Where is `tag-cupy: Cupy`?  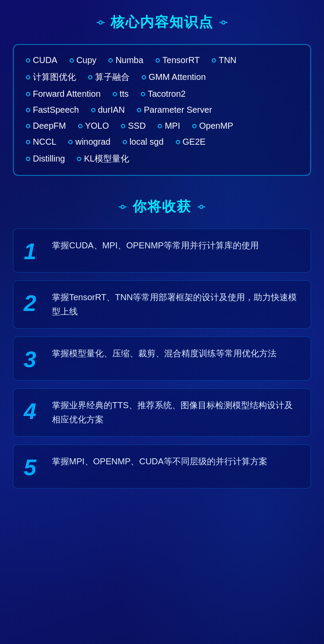
tag-cupy: Cupy is located at coordinates (83, 60).